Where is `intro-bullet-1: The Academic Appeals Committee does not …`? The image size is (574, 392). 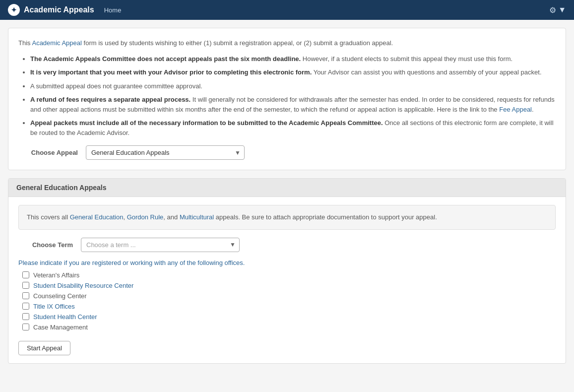 intro-bullet-1: The Academic Appeals Committee does not … is located at coordinates (293, 59).